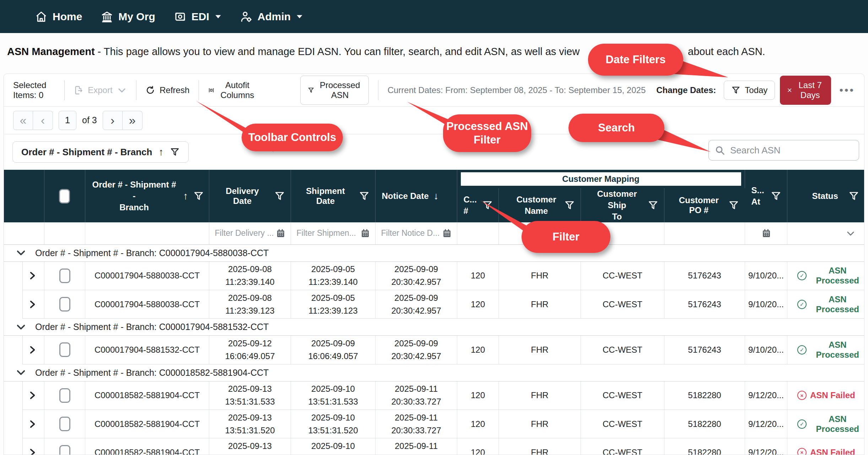  What do you see at coordinates (847, 90) in the screenshot?
I see `more-options-button: •••` at bounding box center [847, 90].